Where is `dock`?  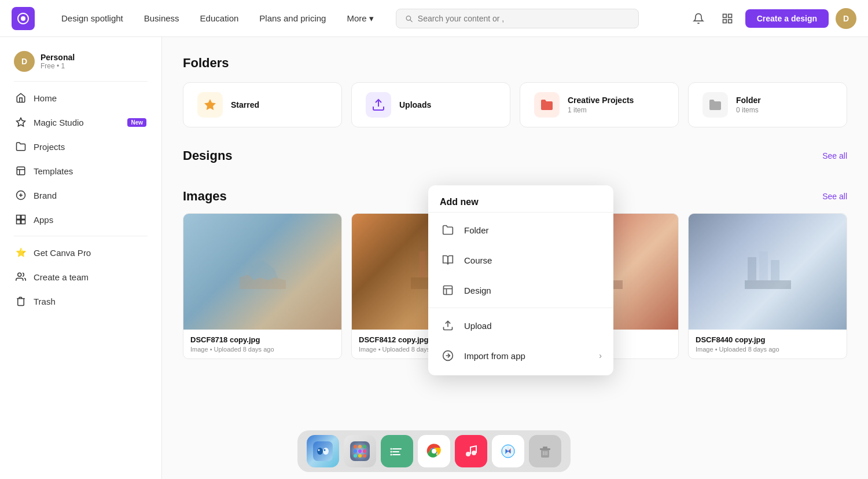
dock is located at coordinates (434, 451).